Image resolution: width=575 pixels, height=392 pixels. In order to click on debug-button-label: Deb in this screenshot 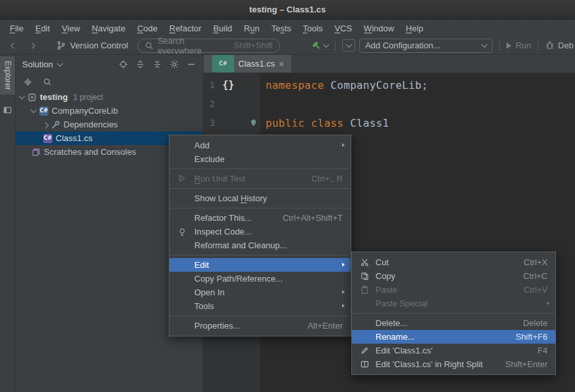, I will do `click(566, 46)`.